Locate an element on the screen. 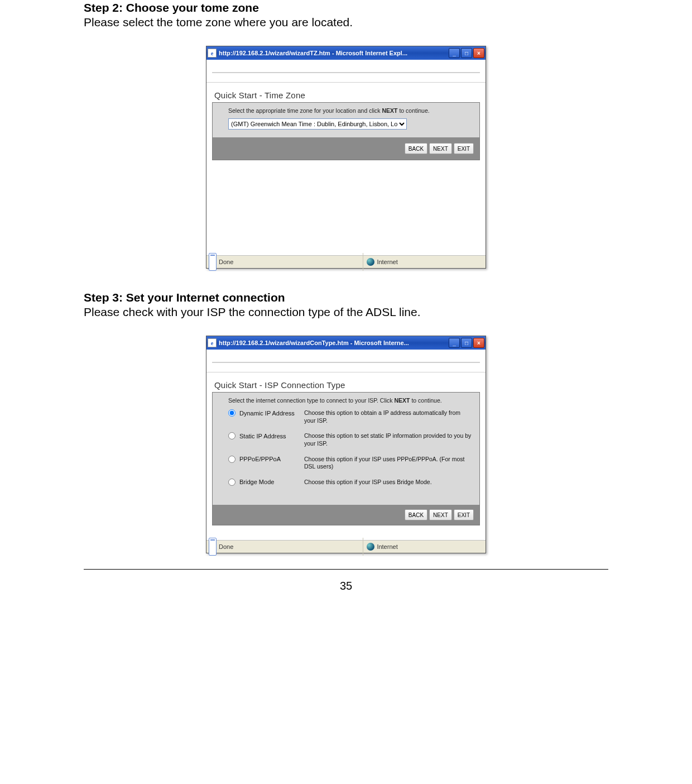 The image size is (692, 784). radio-pppoe is located at coordinates (232, 459).